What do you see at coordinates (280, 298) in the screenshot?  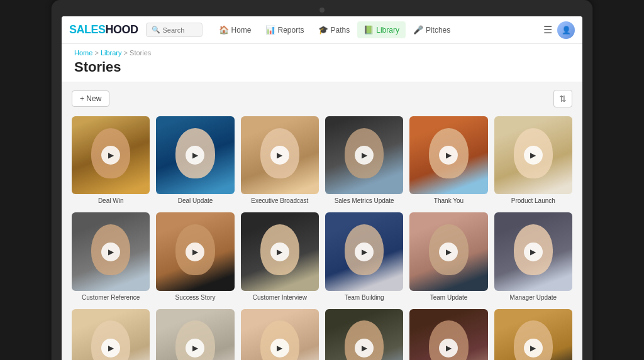 I see `story-label: Customer Interview` at bounding box center [280, 298].